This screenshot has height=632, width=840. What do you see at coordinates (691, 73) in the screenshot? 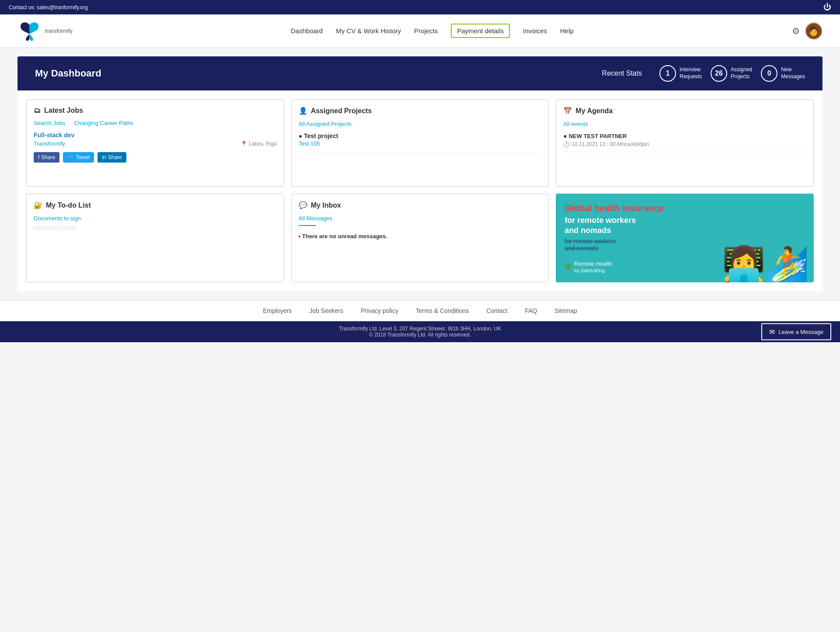
I see `interview-label: InterviewRequests` at bounding box center [691, 73].